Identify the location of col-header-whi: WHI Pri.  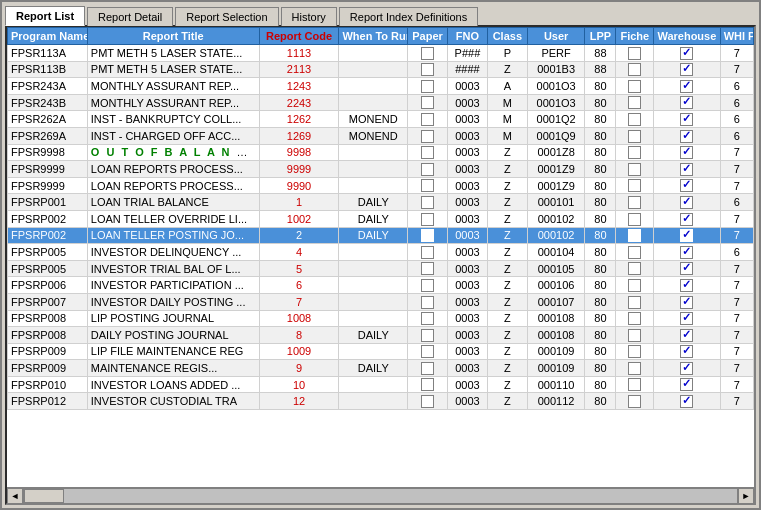
(736, 36).